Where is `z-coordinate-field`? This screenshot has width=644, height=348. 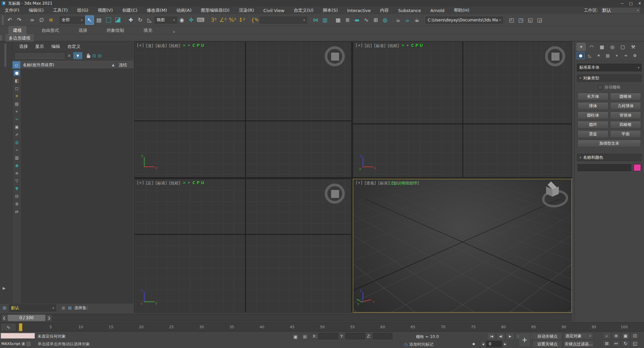
z-coordinate-field is located at coordinates (383, 336).